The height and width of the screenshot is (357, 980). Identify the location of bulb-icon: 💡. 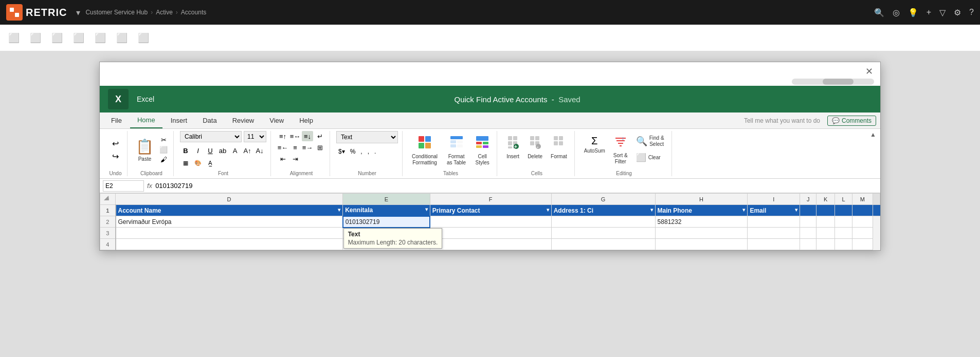
(913, 12).